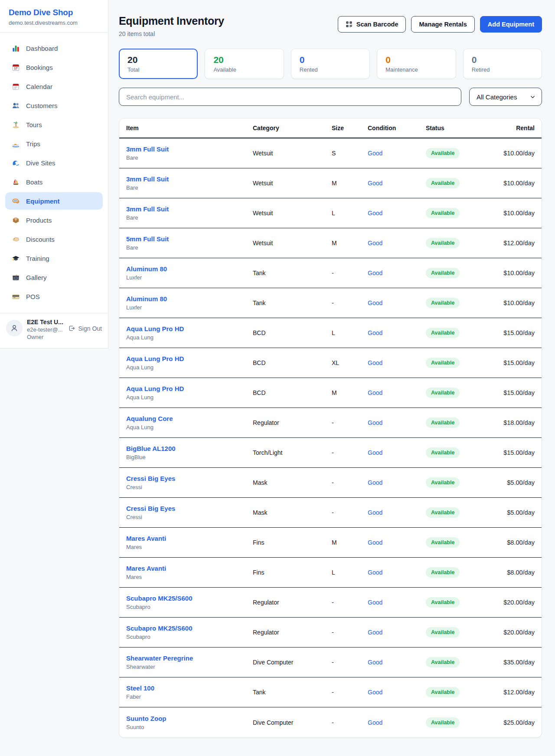 This screenshot has height=756, width=555. I want to click on sidebar-item-training: Training, so click(54, 258).